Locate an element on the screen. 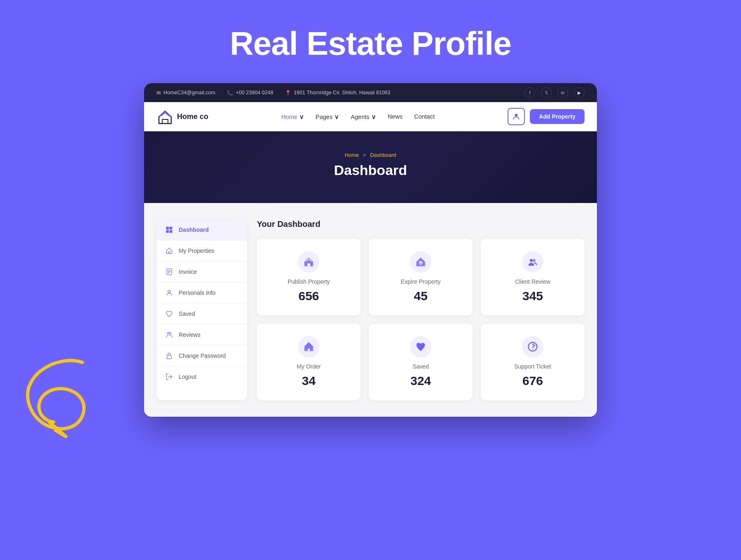  hero-title: Dashboard is located at coordinates (370, 170).